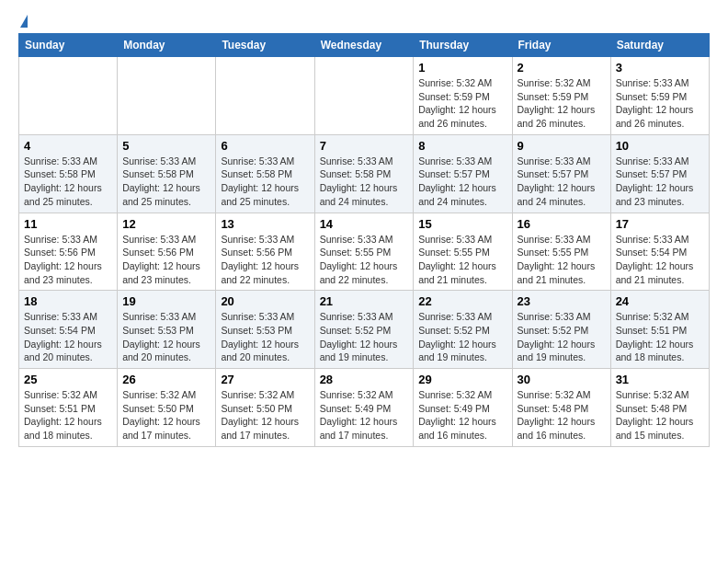  Describe the element at coordinates (463, 252) in the screenshot. I see `calendar-cell: 15Sunrise: 5:33 AMSunset: 5:55 PMDayligh…` at that location.